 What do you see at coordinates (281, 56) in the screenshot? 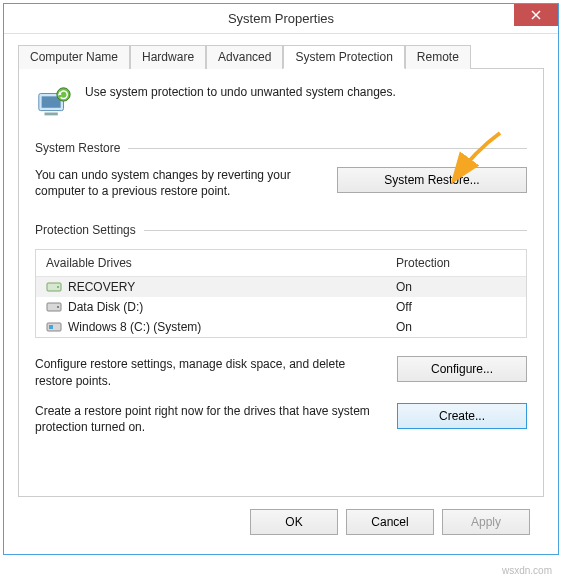
I see `tab-strip: Computer Name Hardware Advanced System P…` at bounding box center [281, 56].